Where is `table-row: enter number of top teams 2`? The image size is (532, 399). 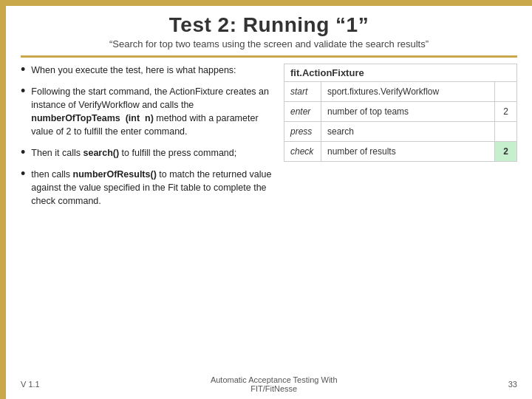
table-row: enter number of top teams 2 is located at coordinates (400, 112).